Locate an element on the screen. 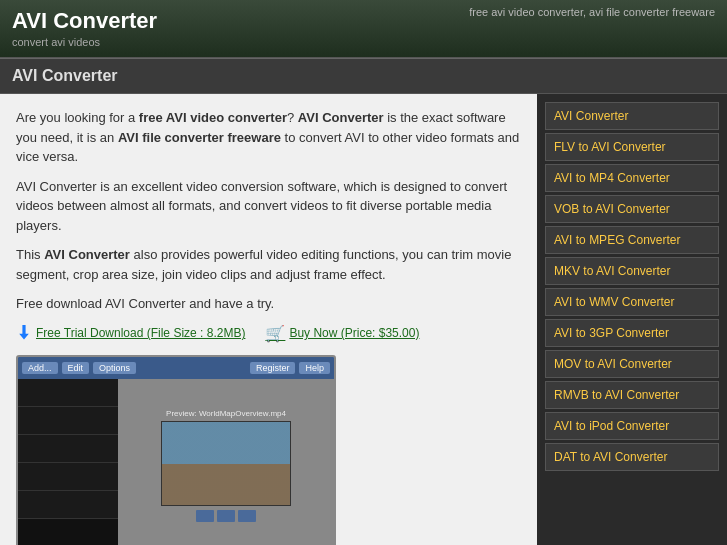 The image size is (727, 545). download-link-label: Free Trial Download (File Size : 8.2MB) is located at coordinates (140, 333).